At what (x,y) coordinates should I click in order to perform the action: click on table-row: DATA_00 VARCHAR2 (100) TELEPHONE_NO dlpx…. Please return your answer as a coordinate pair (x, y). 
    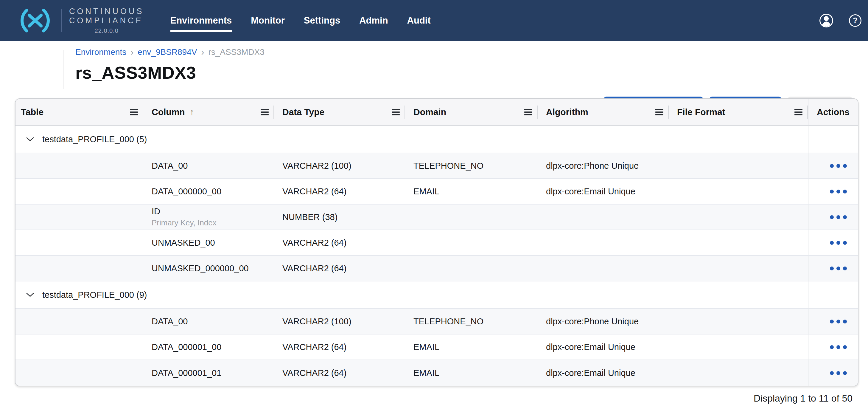
    Looking at the image, I should click on (437, 166).